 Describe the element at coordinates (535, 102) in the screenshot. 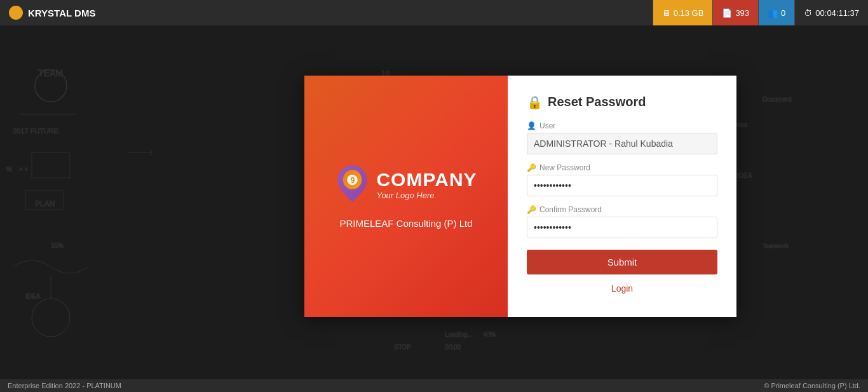

I see `lock-icon: 🔒` at that location.